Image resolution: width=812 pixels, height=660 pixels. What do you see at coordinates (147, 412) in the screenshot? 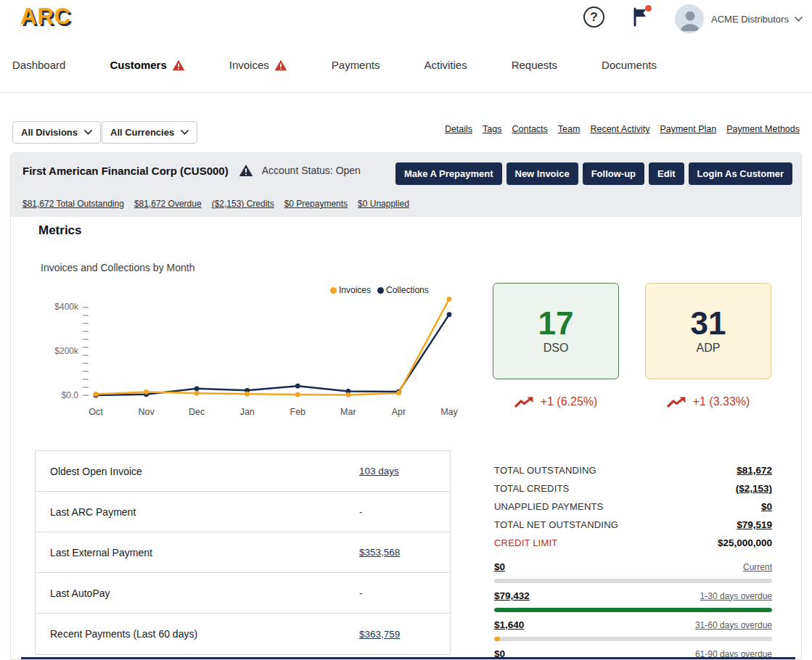
I see `svg-text: Nov` at bounding box center [147, 412].